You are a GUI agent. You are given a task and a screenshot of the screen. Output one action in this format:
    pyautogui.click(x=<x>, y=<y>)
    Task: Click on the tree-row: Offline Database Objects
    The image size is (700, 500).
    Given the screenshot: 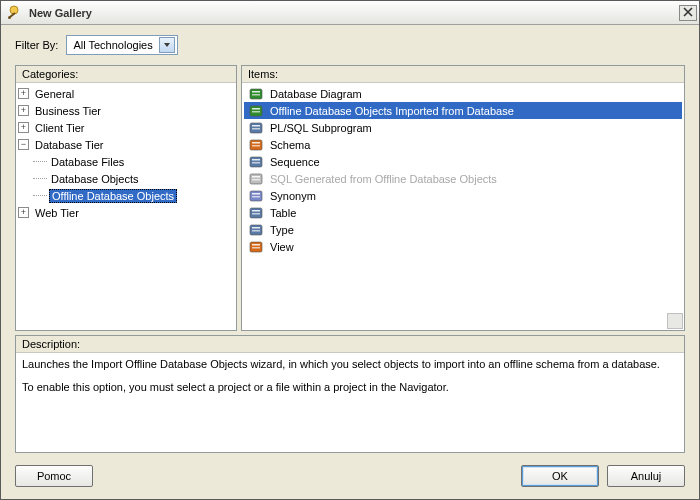 What is the action you would take?
    pyautogui.click(x=126, y=196)
    